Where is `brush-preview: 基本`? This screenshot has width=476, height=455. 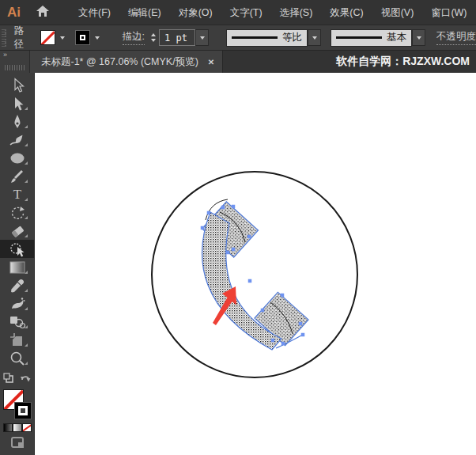 brush-preview: 基本 is located at coordinates (372, 38).